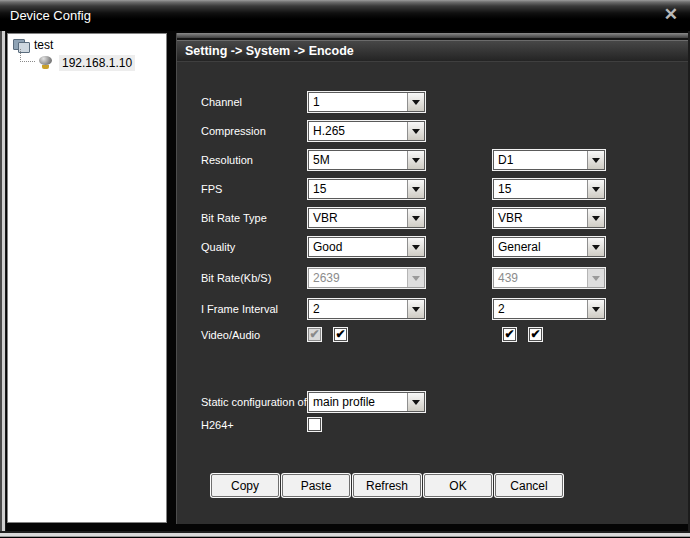 The height and width of the screenshot is (538, 690). I want to click on row-video-audio: Video/Audio ✔ ✔ ✔ ✔, so click(432, 335).